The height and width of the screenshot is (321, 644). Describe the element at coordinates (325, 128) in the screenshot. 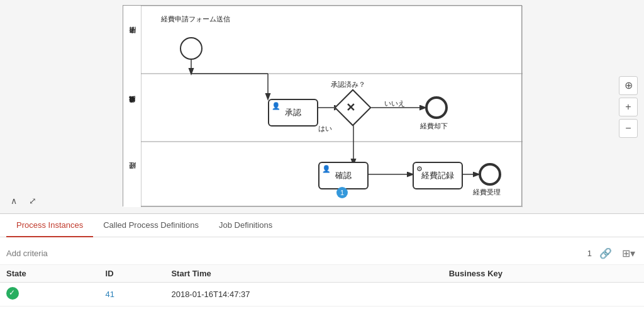

I see `gateway-yes-label: はい` at that location.